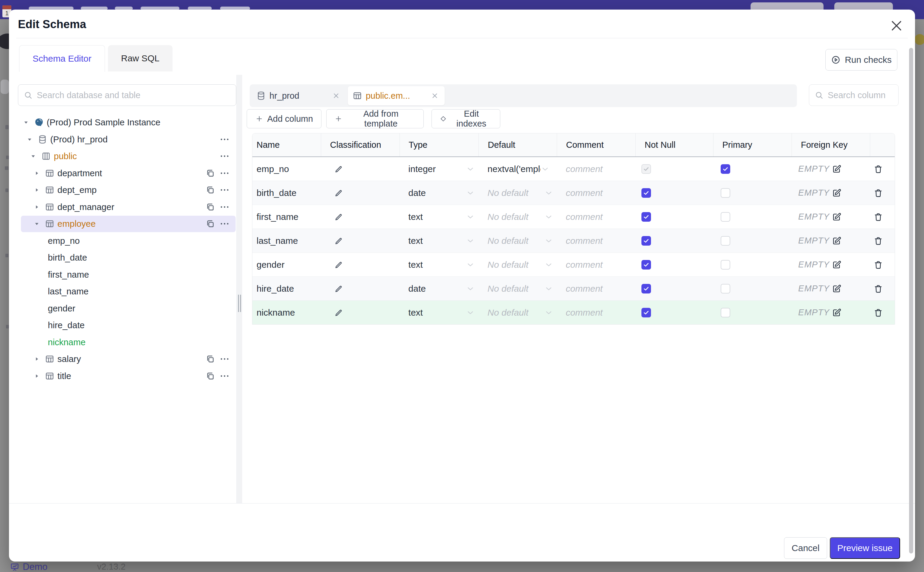 This screenshot has height=572, width=924. Describe the element at coordinates (854, 95) in the screenshot. I see `column-search` at that location.